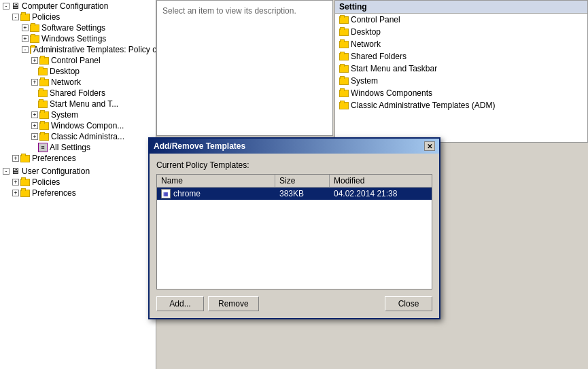 This screenshot has height=369, width=588. What do you see at coordinates (294, 146) in the screenshot?
I see `modal-titlebar: Add/Remove Templates ✕` at bounding box center [294, 146].